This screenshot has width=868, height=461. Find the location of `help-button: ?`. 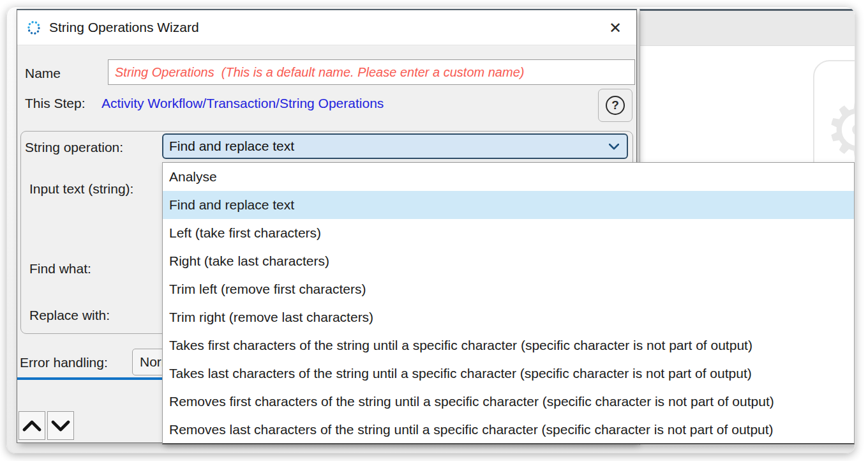

help-button: ? is located at coordinates (615, 105).